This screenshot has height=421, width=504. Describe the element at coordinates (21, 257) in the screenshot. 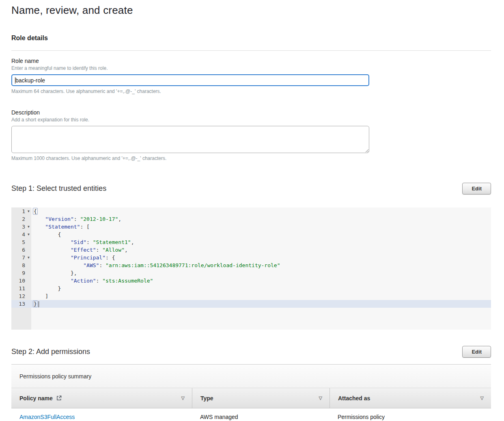

I see `gutter-line: 7▼` at that location.